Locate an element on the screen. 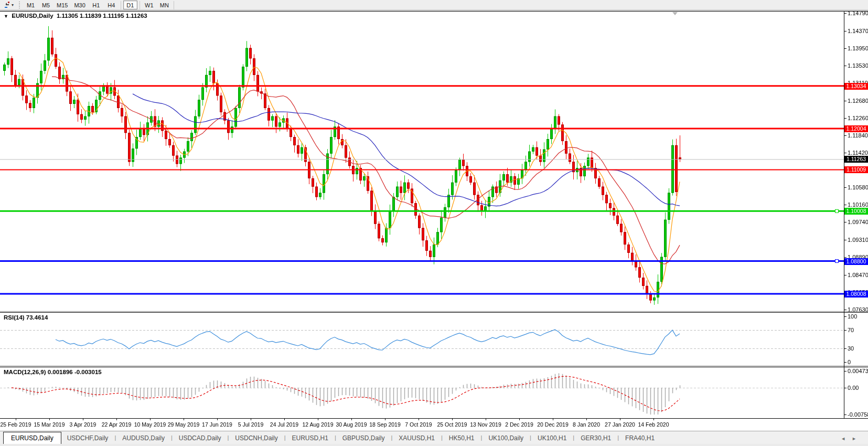 This screenshot has width=868, height=446. tab-eurusd-daily: EURUSD,Daily is located at coordinates (33, 438).